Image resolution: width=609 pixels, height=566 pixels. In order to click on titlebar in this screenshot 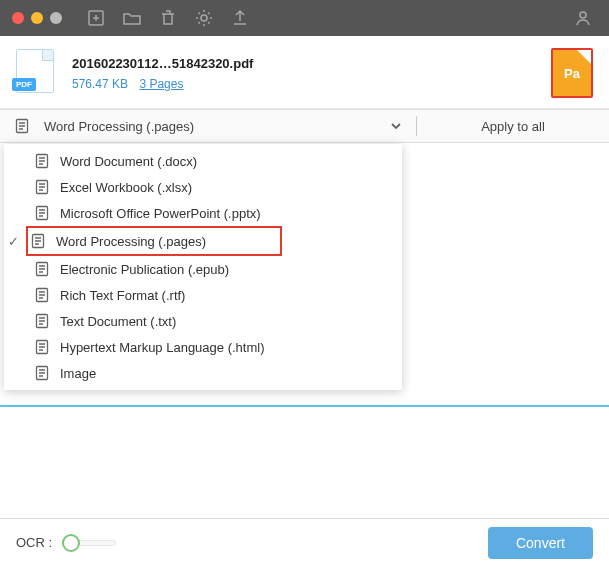, I will do `click(304, 18)`.